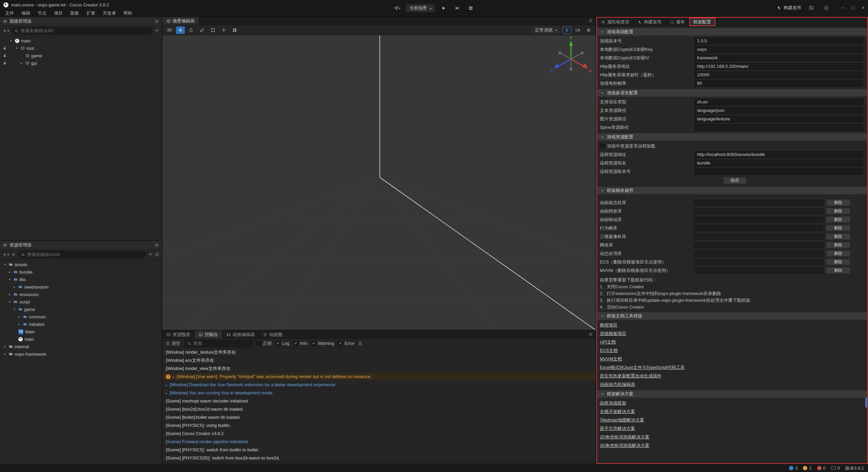 The width and height of the screenshot is (868, 472). What do you see at coordinates (14, 255) in the screenshot?
I see `sort-assets-button` at bounding box center [14, 255].